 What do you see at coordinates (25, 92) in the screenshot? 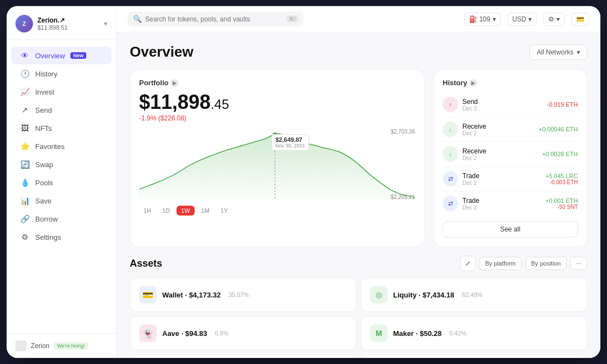
I see `invest-icon: 📈` at bounding box center [25, 92].